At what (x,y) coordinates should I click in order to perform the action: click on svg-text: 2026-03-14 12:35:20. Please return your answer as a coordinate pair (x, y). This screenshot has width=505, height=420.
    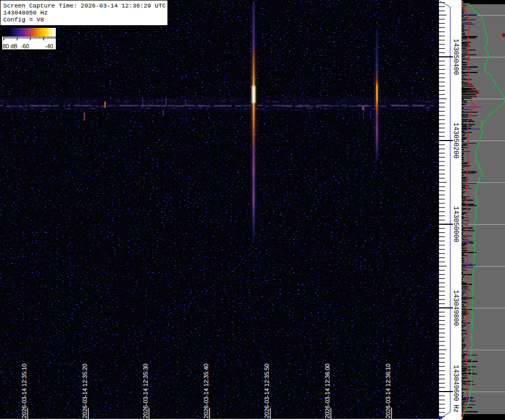
    Looking at the image, I should click on (85, 391).